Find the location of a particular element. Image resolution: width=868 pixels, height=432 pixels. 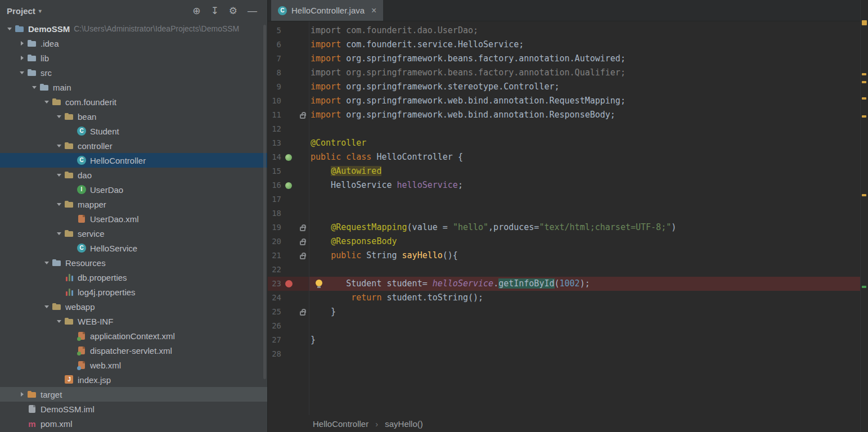

code-line-text: import com.founderit.dao.UserDao; is located at coordinates (588, 30).